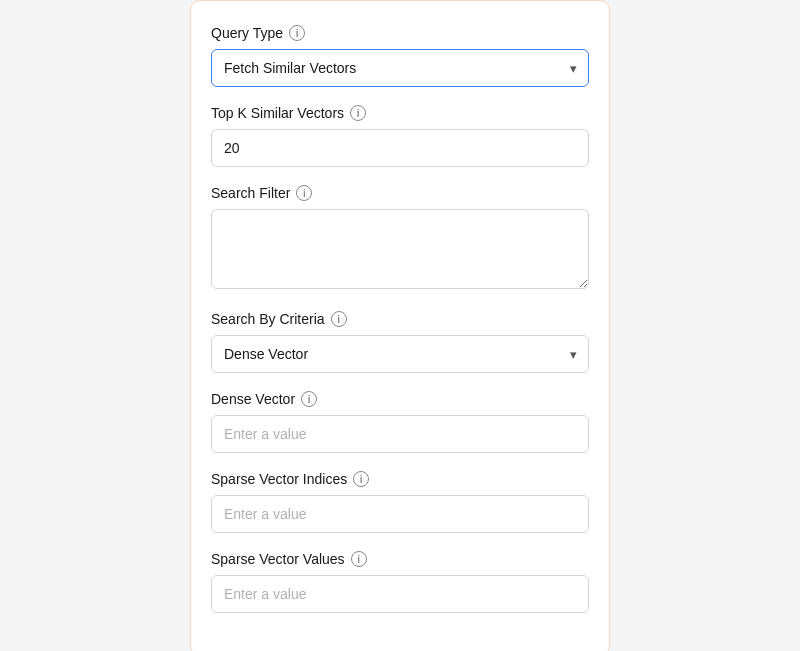  I want to click on sparse-vector-indices-group: Sparse Vector Indices i, so click(400, 502).